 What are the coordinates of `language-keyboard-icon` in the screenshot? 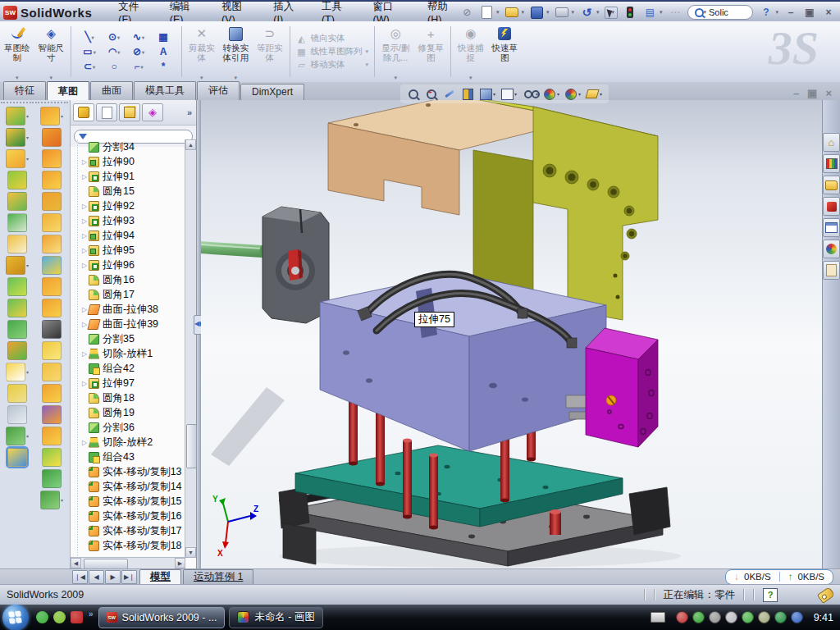 It's located at (658, 617).